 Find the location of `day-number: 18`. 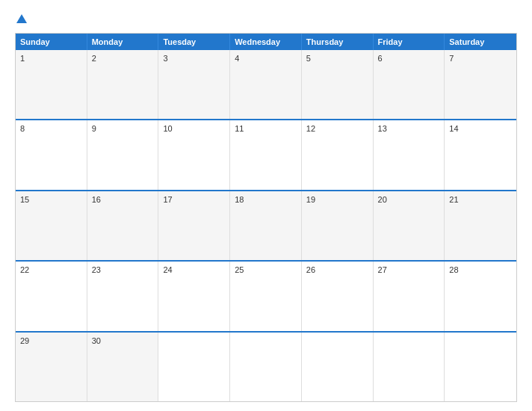

day-number: 18 is located at coordinates (239, 200).